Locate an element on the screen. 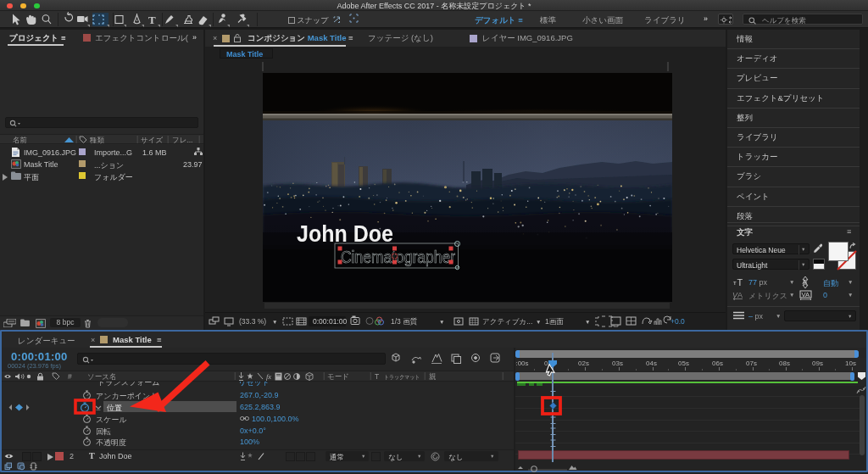  svg-text: т is located at coordinates (735, 282).